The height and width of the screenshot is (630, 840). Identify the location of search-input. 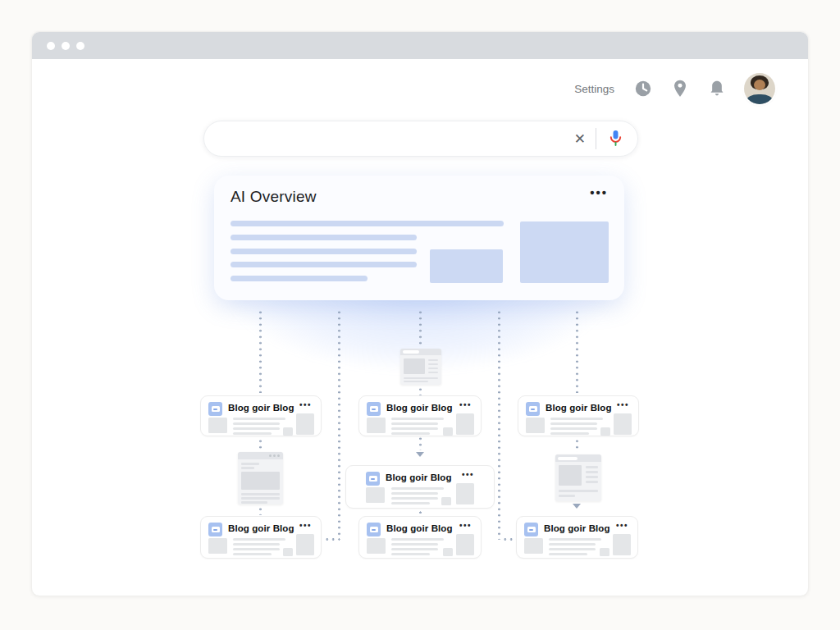
(384, 139).